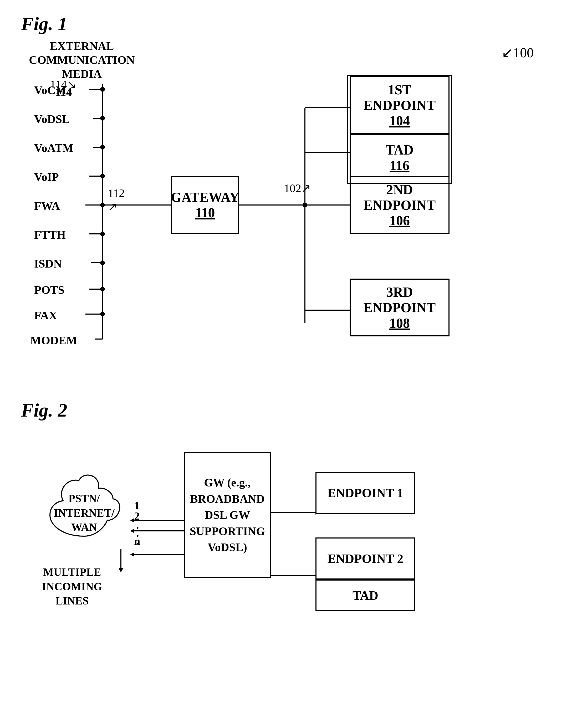 The image size is (582, 728). I want to click on gateway-ref: 110, so click(205, 213).